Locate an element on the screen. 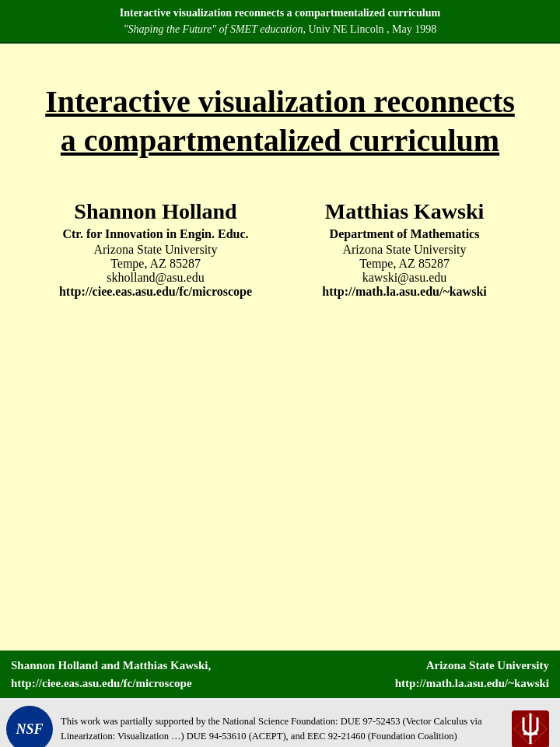 Image resolution: width=560 pixels, height=747 pixels. author2-email: kawski@asu.edu is located at coordinates (404, 278).